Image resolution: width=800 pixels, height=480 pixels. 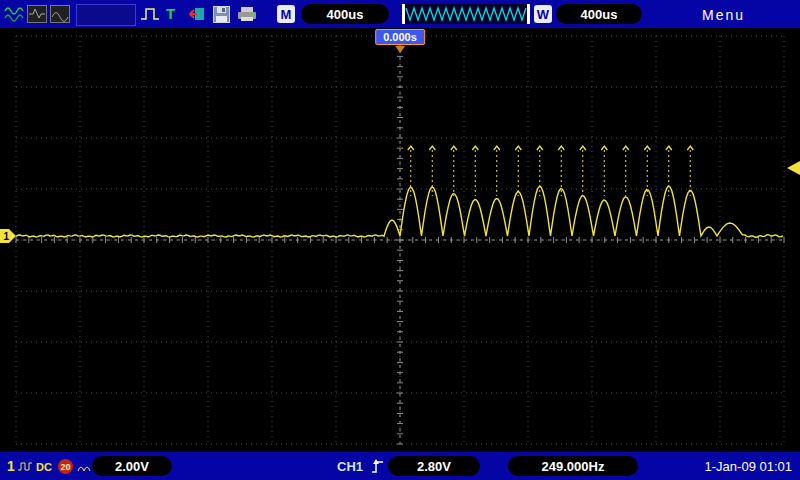 What do you see at coordinates (434, 466) in the screenshot?
I see `trigger-level-value: 2.80V` at bounding box center [434, 466].